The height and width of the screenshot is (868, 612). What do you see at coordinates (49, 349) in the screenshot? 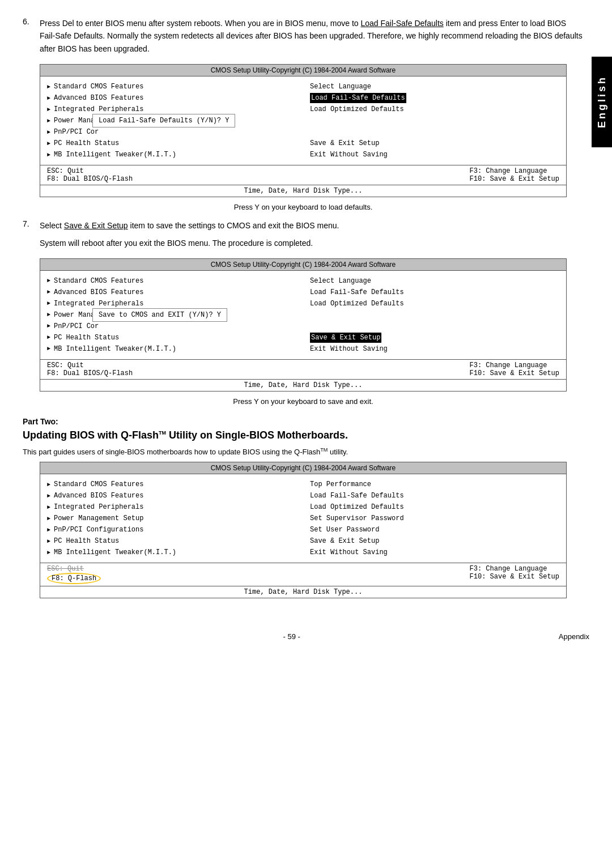
I see `bios2-arrow-7: ►` at bounding box center [49, 349].